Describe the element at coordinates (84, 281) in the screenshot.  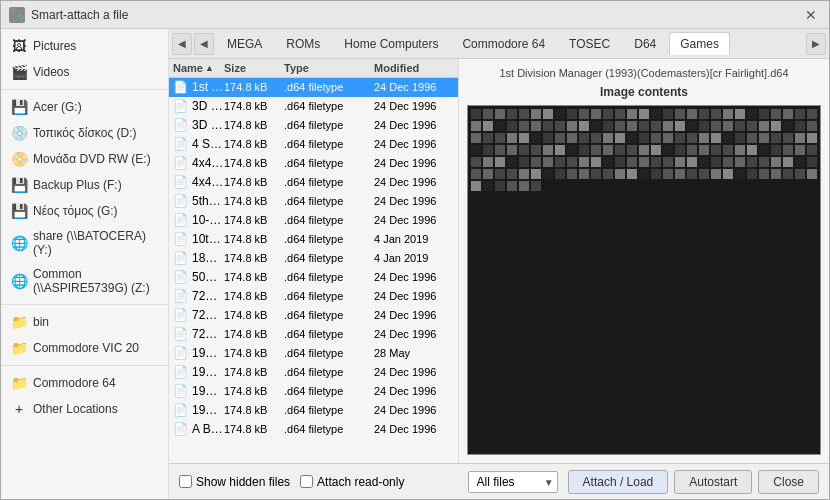
I see `sidebar-item-common-aspire: 🌐Common (\\ASPIRE5739G) (Z:)` at that location.